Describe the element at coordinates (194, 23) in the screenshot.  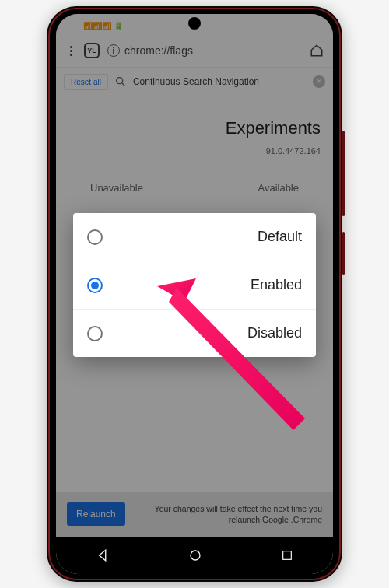
I see `camera-notch` at that location.